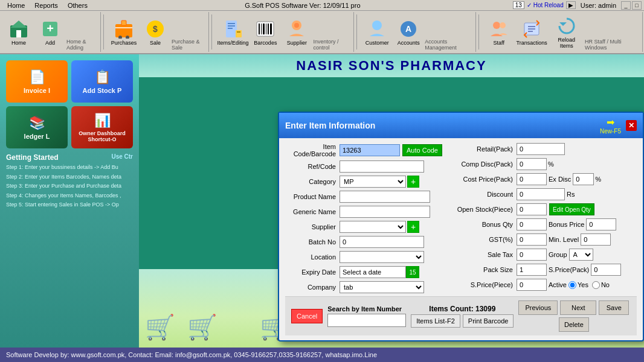 Image resolution: width=644 pixels, height=362 pixels. I want to click on active-no-radio, so click(596, 285).